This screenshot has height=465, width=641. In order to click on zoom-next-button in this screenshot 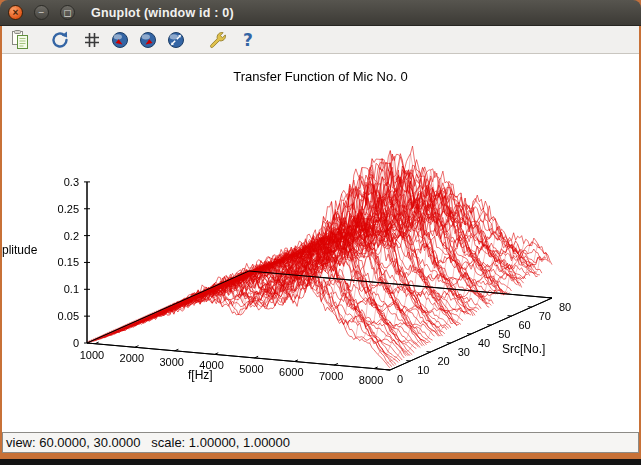, I will do `click(148, 40)`.